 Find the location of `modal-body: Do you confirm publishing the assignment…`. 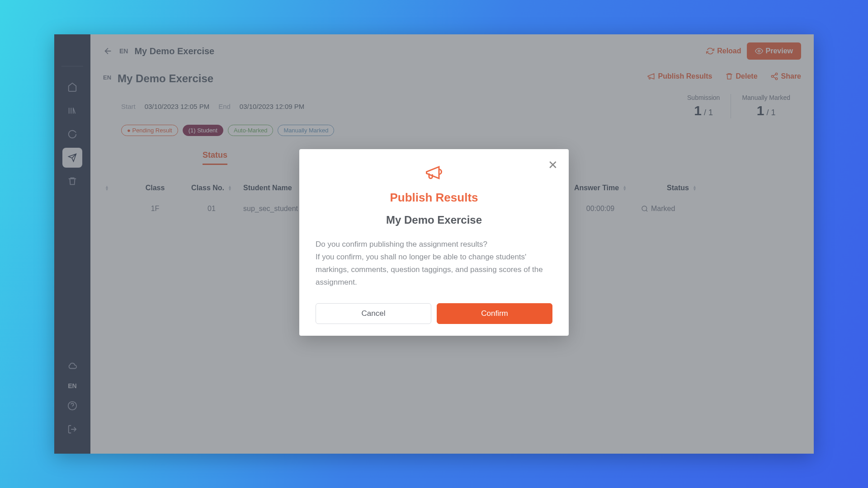

modal-body: Do you confirm publishing the assignment… is located at coordinates (434, 263).